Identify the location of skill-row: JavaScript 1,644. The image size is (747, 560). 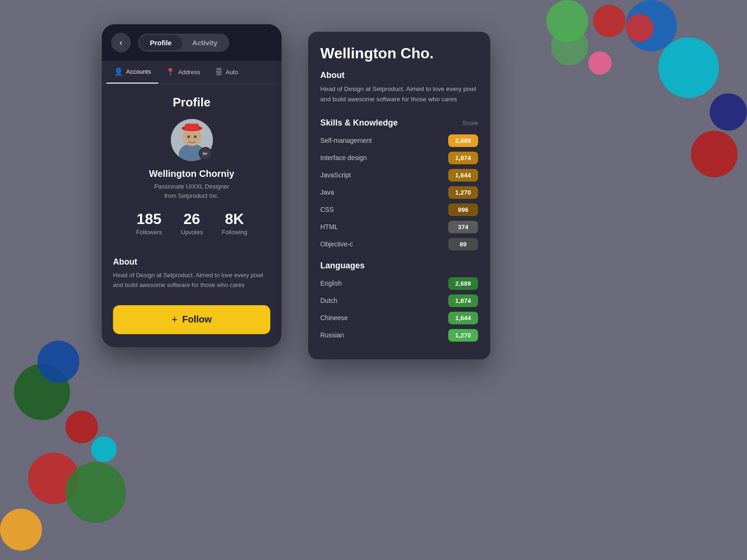
(399, 175).